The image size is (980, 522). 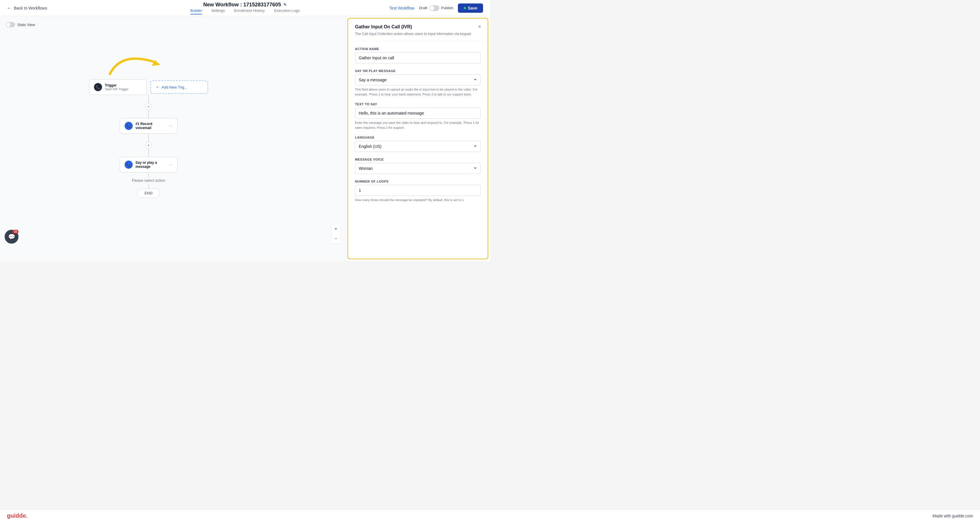 I want to click on header-right: Test Workflow Draft Publish Save, so click(x=436, y=8).